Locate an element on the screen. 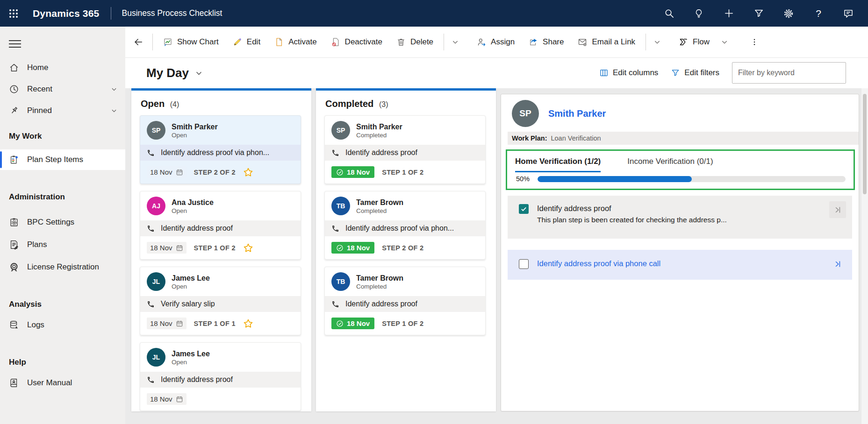  completed-date-badge: 18 Nov is located at coordinates (353, 247).